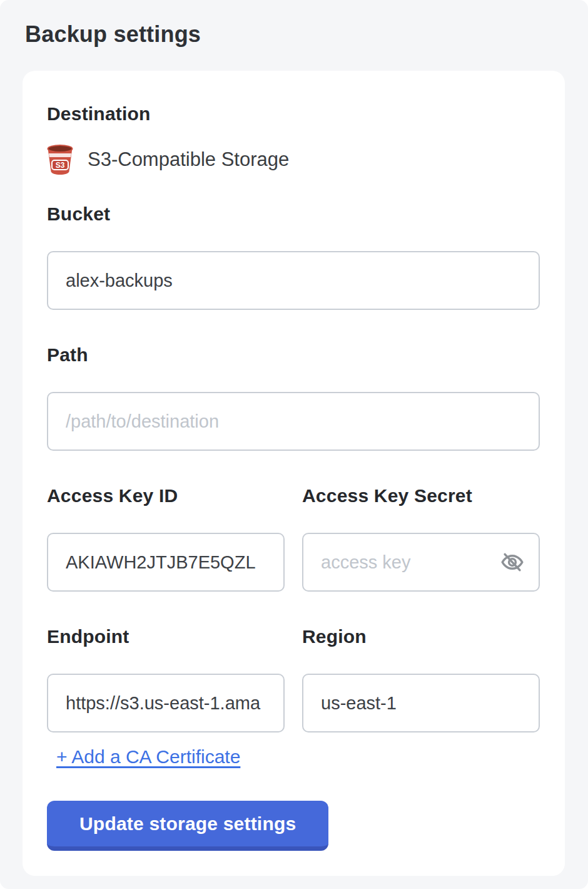 The width and height of the screenshot is (588, 889). Describe the element at coordinates (293, 509) in the screenshot. I see `access-key-labels-row: Access Key ID Access Key Secret` at that location.